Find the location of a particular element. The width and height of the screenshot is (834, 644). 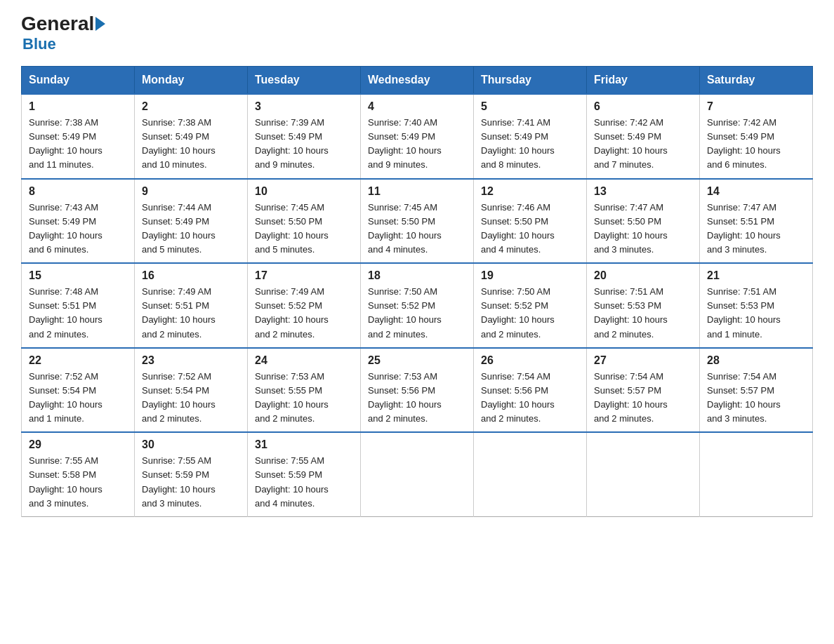

page-header: General Blue is located at coordinates (417, 34).